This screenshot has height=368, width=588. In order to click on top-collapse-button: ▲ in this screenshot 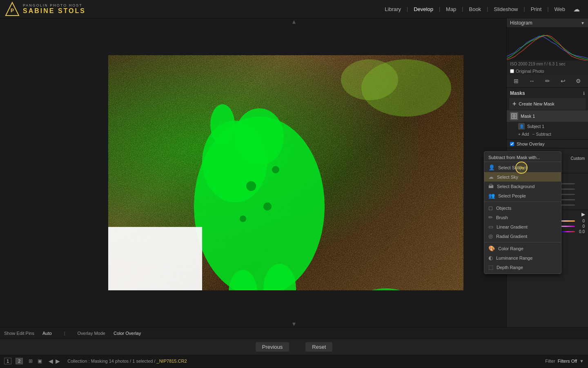, I will do `click(294, 22)`.